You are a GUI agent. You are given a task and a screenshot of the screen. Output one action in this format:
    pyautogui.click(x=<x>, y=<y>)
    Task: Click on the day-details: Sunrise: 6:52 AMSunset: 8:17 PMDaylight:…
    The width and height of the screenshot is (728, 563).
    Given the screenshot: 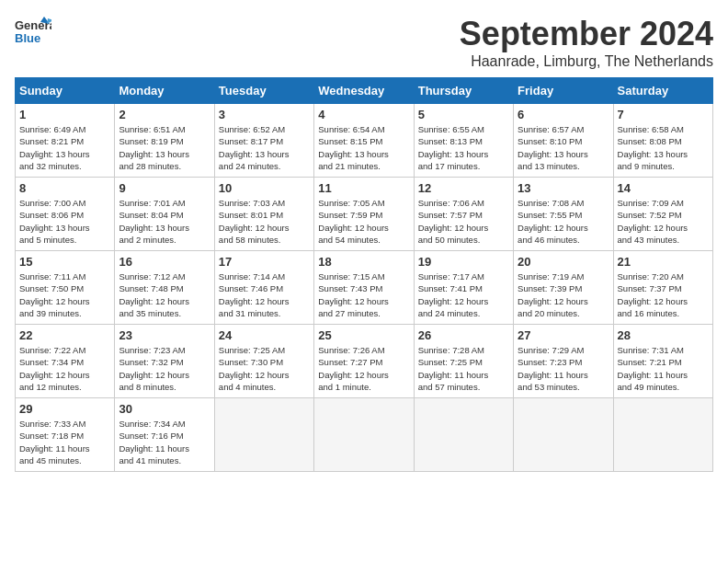 What is the action you would take?
    pyautogui.click(x=265, y=147)
    